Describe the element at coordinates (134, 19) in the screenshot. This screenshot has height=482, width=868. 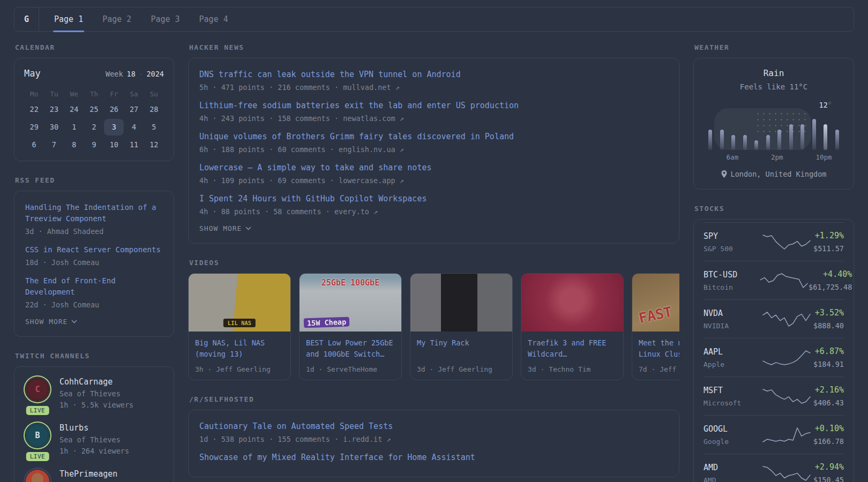
I see `page-tabs: Page 1Page 2Page 3Page 4` at that location.